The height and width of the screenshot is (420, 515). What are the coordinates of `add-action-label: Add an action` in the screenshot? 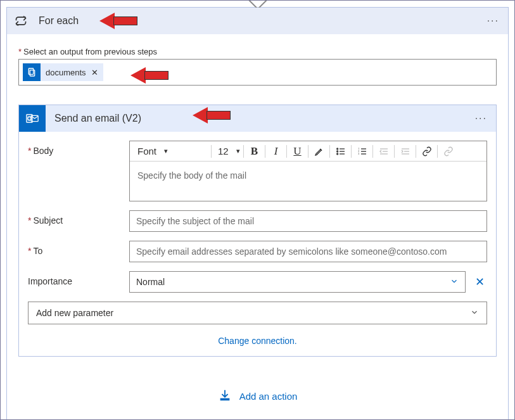 It's located at (269, 397).